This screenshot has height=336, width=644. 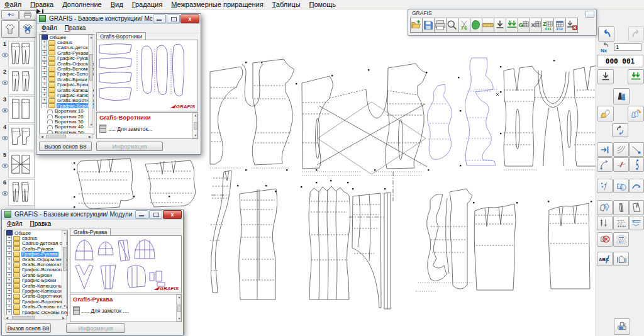 What do you see at coordinates (452, 25) in the screenshot?
I see `zoom-button` at bounding box center [452, 25].